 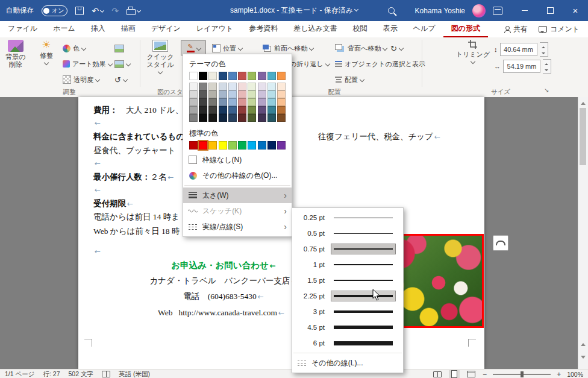 I want to click on width-input: 54.19 mm, so click(x=522, y=66).